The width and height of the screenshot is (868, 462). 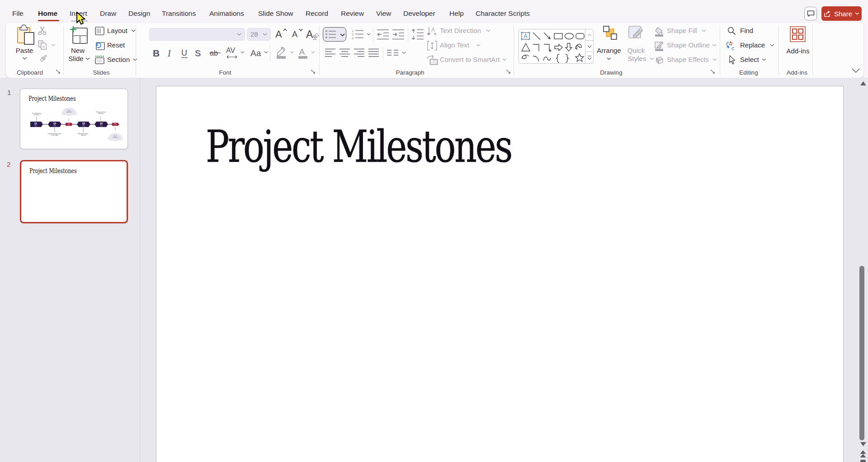 What do you see at coordinates (383, 14) in the screenshot?
I see `tab-view: View` at bounding box center [383, 14].